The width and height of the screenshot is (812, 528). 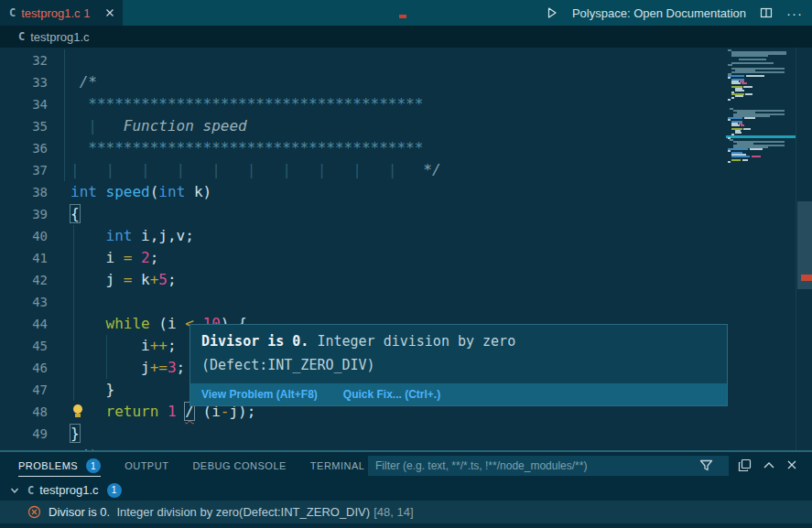 I want to click on view-problem-link: View Problem (Alt+F8), so click(x=260, y=394).